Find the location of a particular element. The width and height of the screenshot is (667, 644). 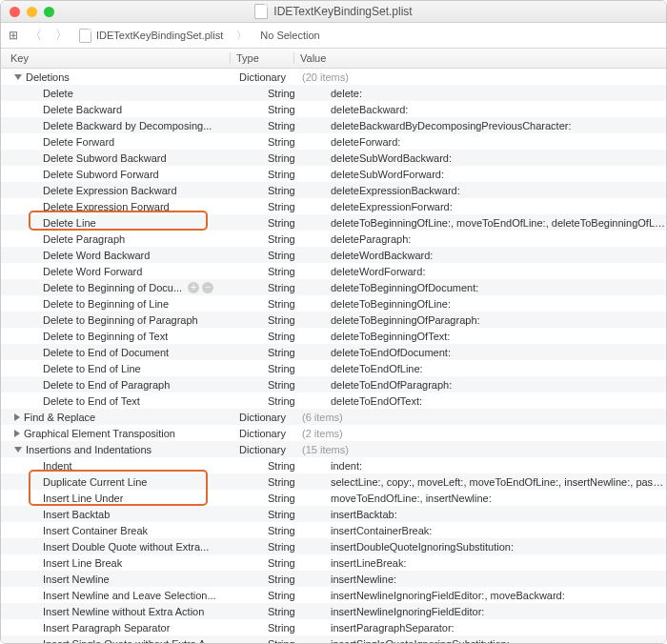

remove-icon: − is located at coordinates (208, 288).